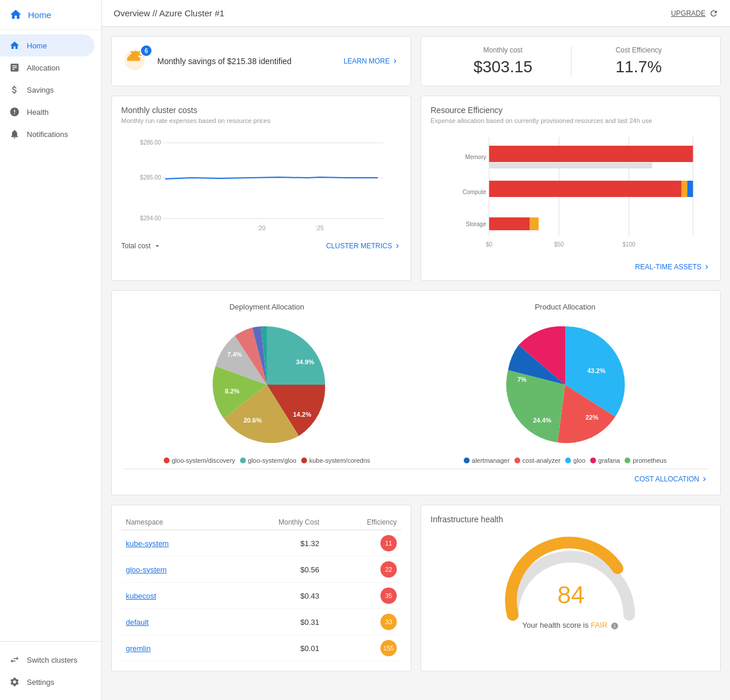  What do you see at coordinates (51, 15) in the screenshot?
I see `sidebar-logo: Home` at bounding box center [51, 15].